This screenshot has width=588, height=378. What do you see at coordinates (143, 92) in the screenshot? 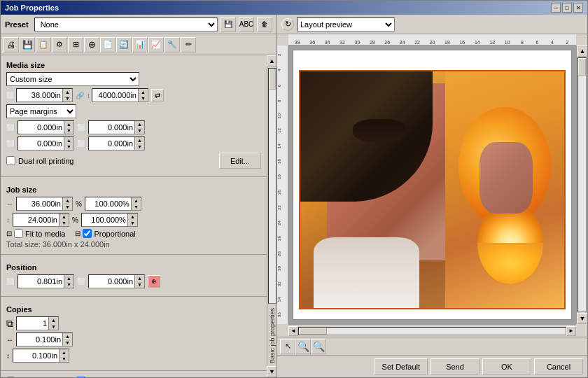
I see `media-height-up: ▲` at bounding box center [143, 92].